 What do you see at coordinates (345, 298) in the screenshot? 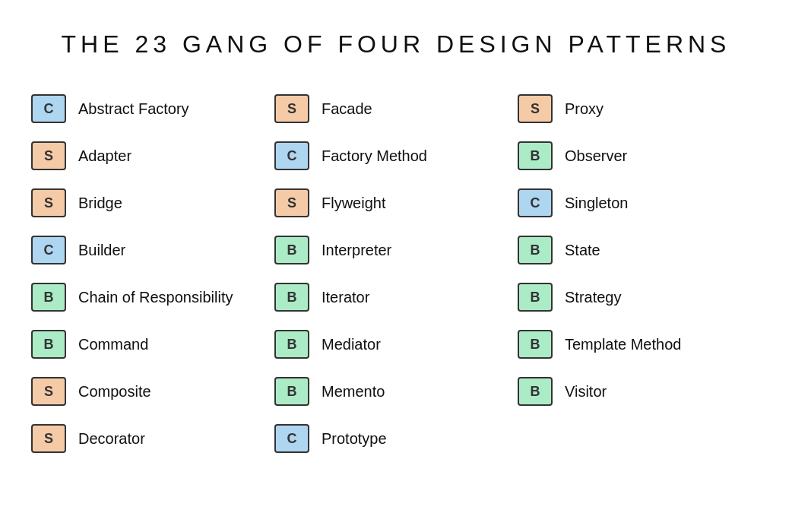
I see `pattern-name: Iterator` at bounding box center [345, 298].